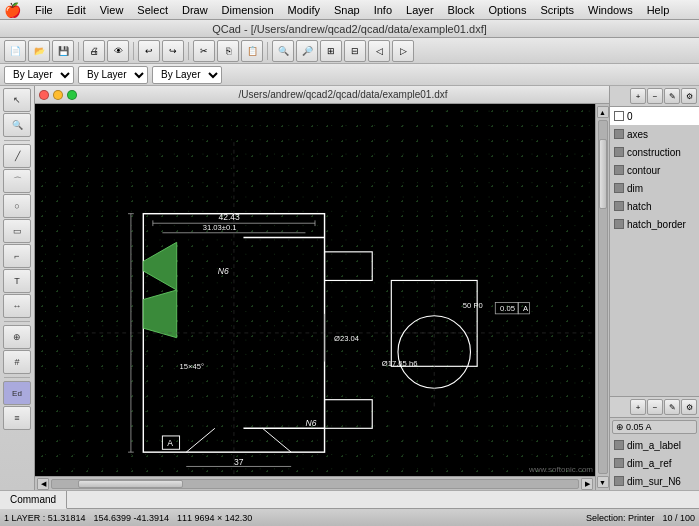  I want to click on layer-item-dim-sur-n6: dim_sur_N6, so click(654, 481).